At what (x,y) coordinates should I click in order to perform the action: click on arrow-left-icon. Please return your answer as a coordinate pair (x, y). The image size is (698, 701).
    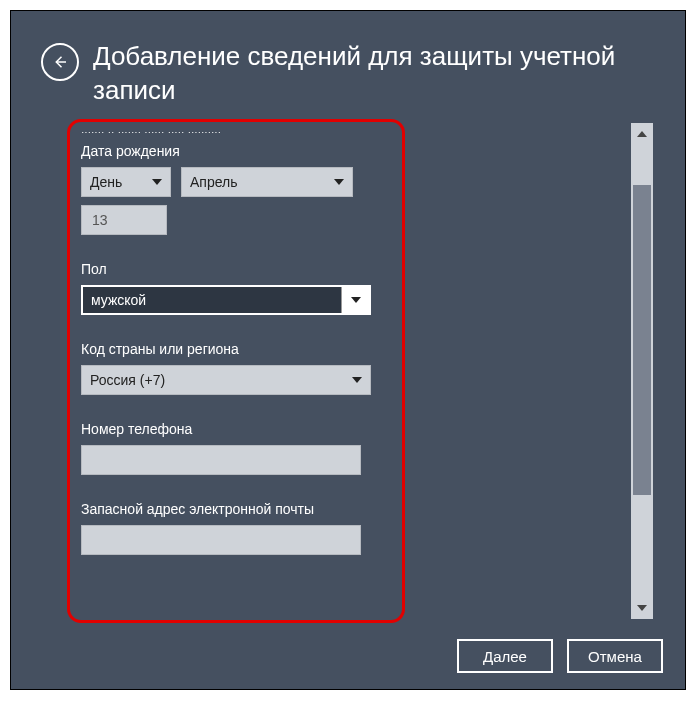
    Looking at the image, I should click on (60, 62).